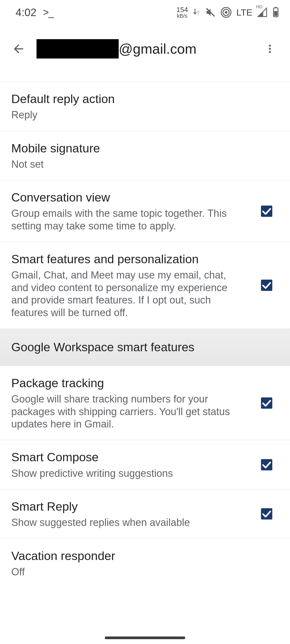 This screenshot has height=644, width=290. I want to click on more-options-button, so click(270, 49).